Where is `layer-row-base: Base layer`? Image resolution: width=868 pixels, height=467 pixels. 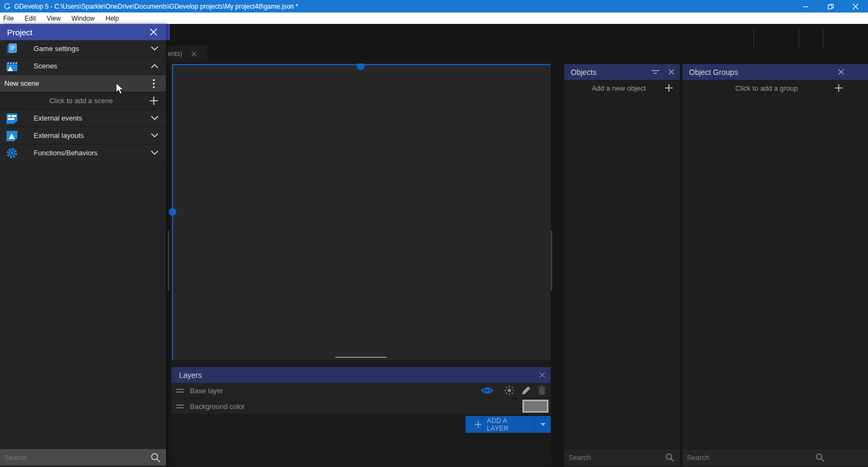
layer-row-base: Base layer is located at coordinates (361, 391).